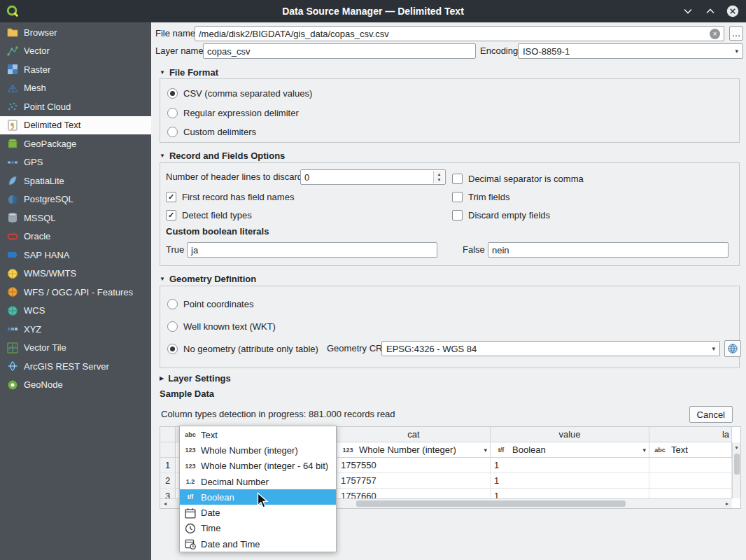 The width and height of the screenshot is (746, 560). I want to click on table-vertical-scrollbar: ▾, so click(736, 470).